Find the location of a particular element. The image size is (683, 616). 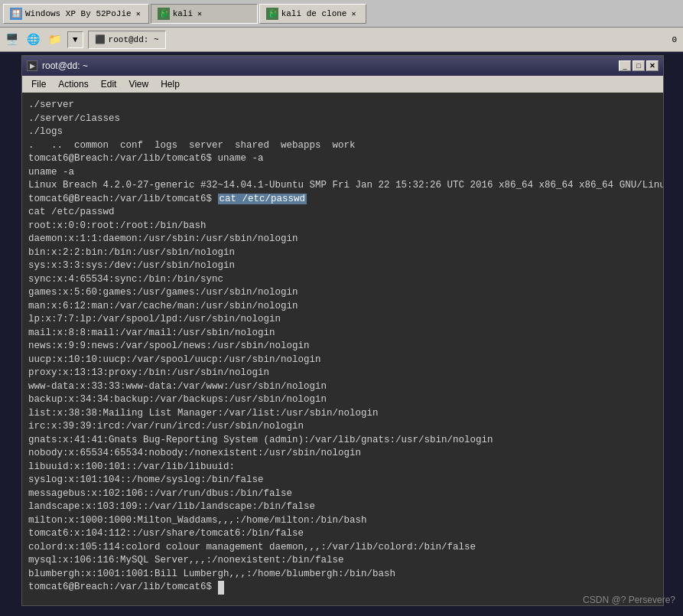

taskbar-btn-kali-clone: 🐉 kali de clone ✕ is located at coordinates (313, 14).